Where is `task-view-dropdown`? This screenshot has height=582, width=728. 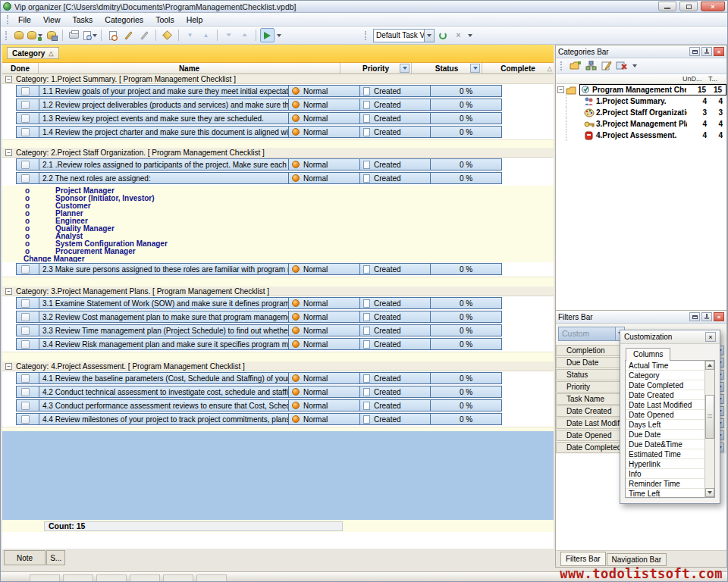
task-view-dropdown is located at coordinates (429, 36).